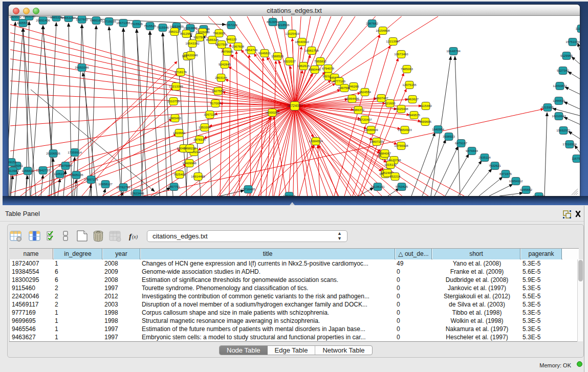 This screenshot has height=372, width=588. What do you see at coordinates (401, 108) in the screenshot?
I see `svg-text: 10025438` at bounding box center [401, 108].